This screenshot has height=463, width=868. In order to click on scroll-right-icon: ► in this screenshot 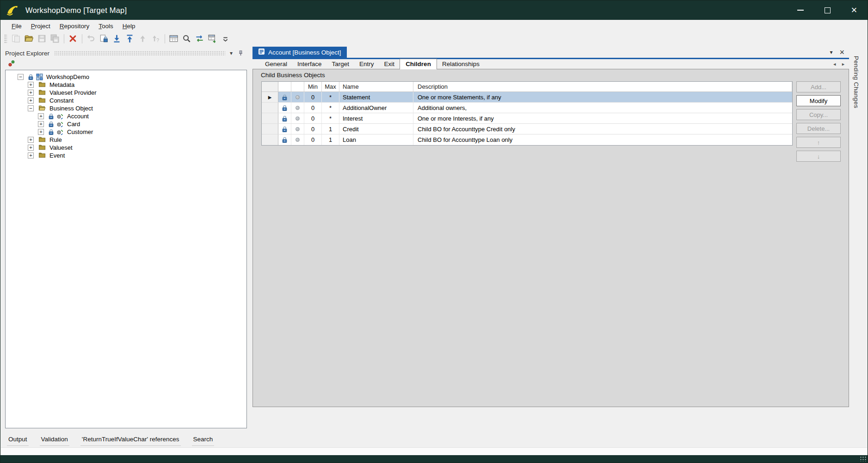, I will do `click(843, 64)`.